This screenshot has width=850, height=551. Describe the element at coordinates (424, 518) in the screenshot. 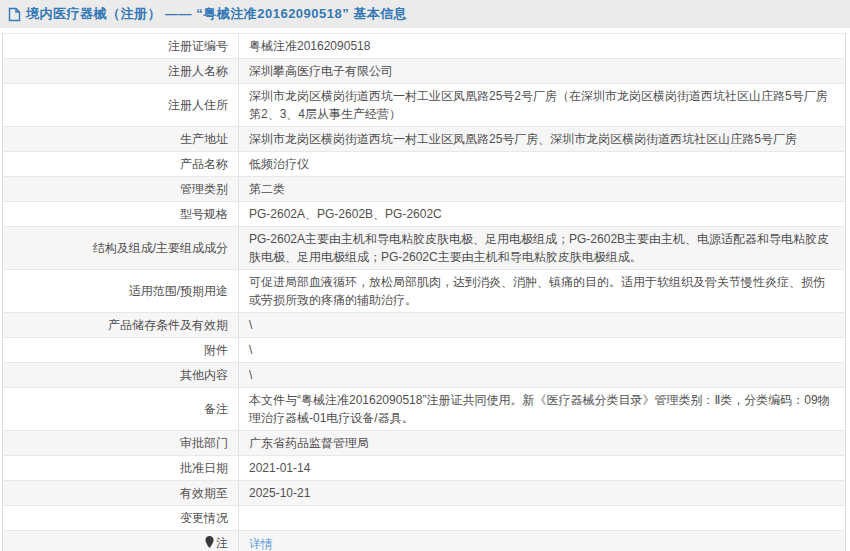

I see `table-row: 变更情况` at that location.